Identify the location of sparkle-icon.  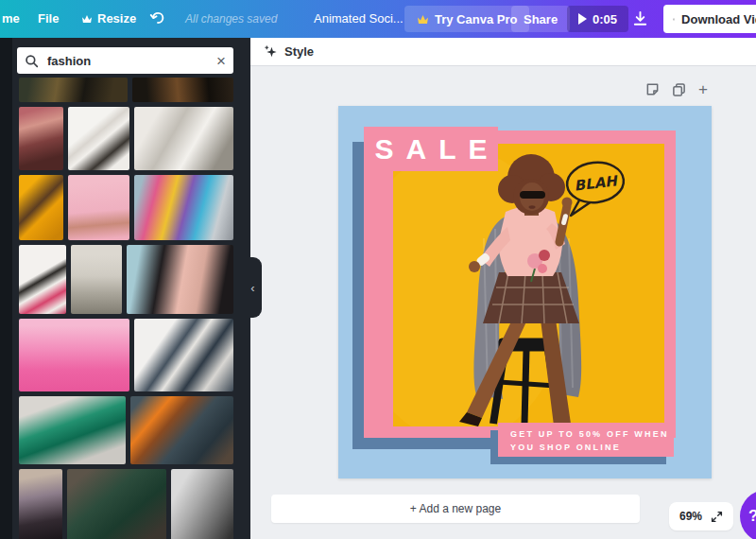
(270, 51).